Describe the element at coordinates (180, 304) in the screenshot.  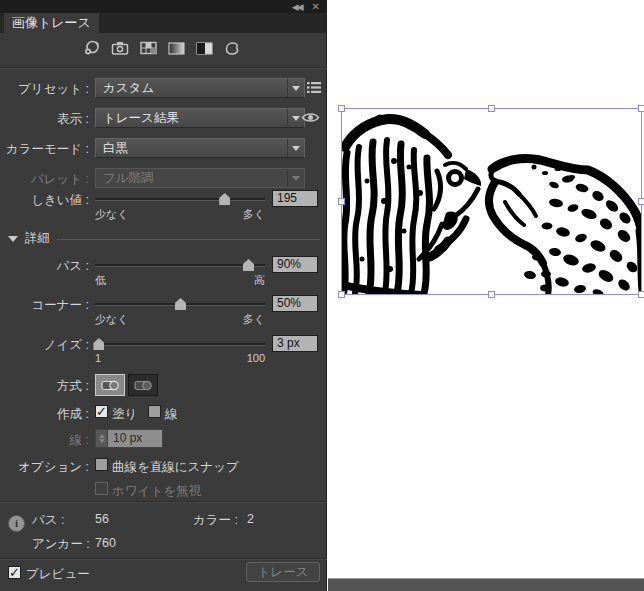
I see `corners-slider-thumb` at that location.